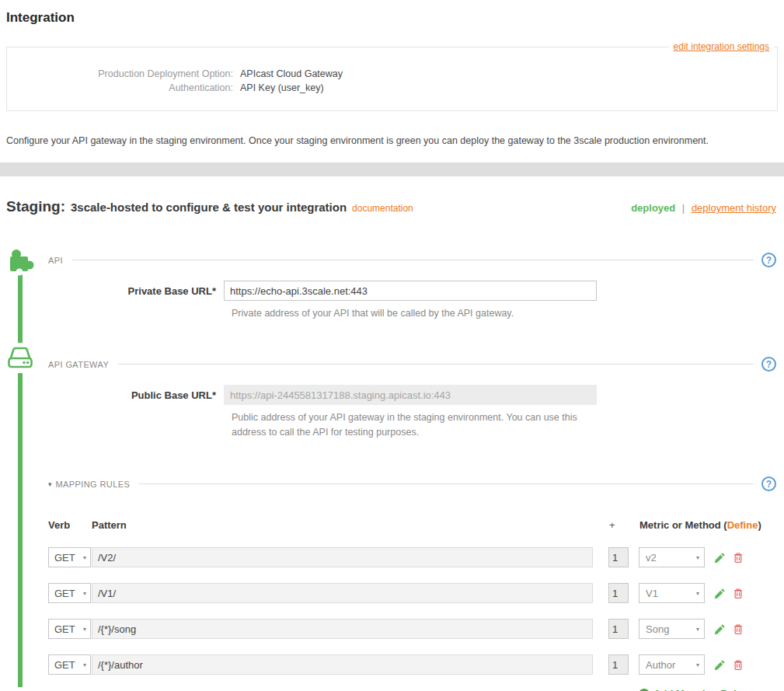  I want to click on public-base-url-row: Public Base URL*, so click(412, 395).